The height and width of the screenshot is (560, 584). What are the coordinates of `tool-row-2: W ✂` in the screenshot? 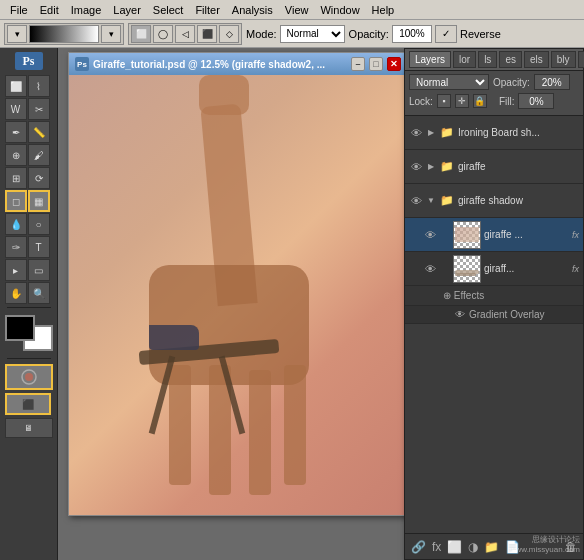 It's located at (29, 109).